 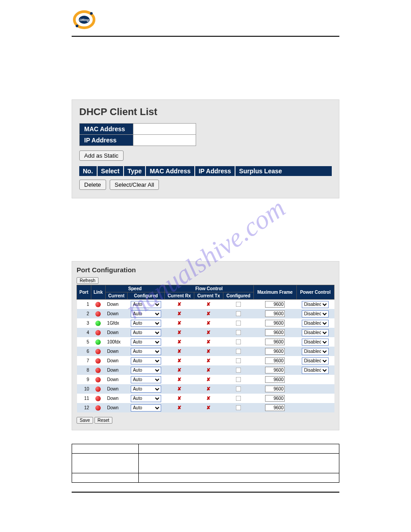 I want to click on select-clear-button: Select/Clear All, so click(x=134, y=184).